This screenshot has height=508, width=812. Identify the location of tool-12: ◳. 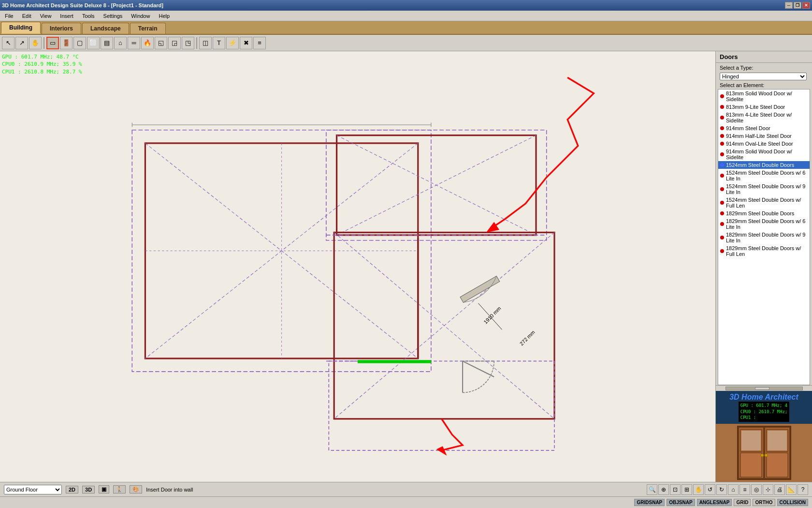
(188, 43).